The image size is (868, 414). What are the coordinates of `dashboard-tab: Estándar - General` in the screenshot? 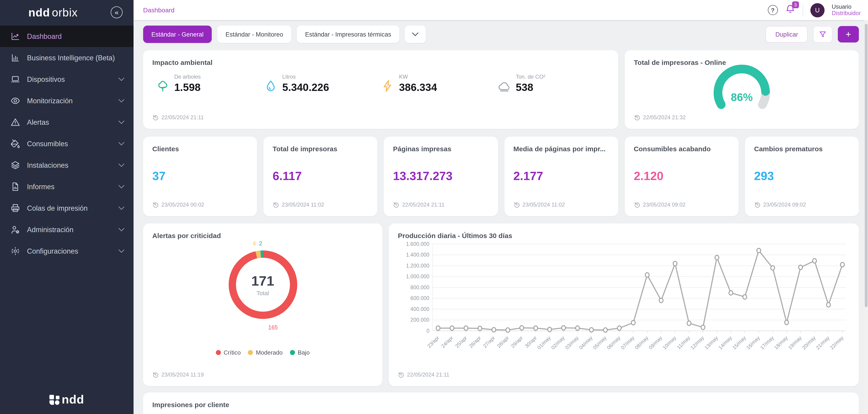 It's located at (177, 34).